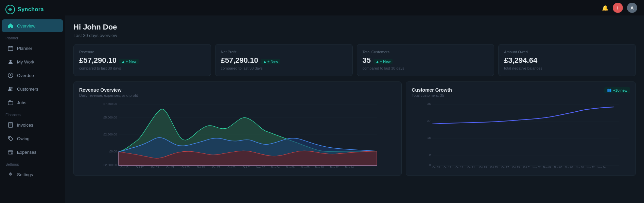 This screenshot has width=644, height=203. What do you see at coordinates (271, 61) in the screenshot?
I see `stat-badge-net-profit: ▲ + New` at bounding box center [271, 61].